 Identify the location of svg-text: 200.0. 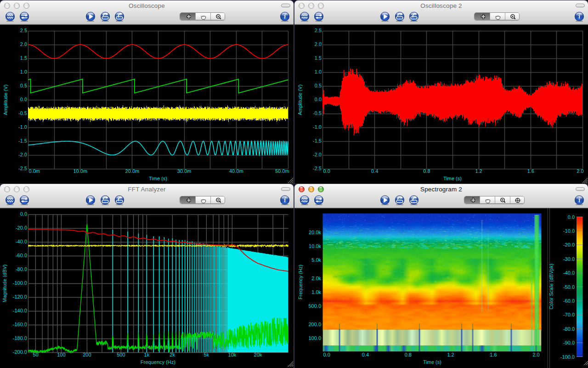
(315, 324).